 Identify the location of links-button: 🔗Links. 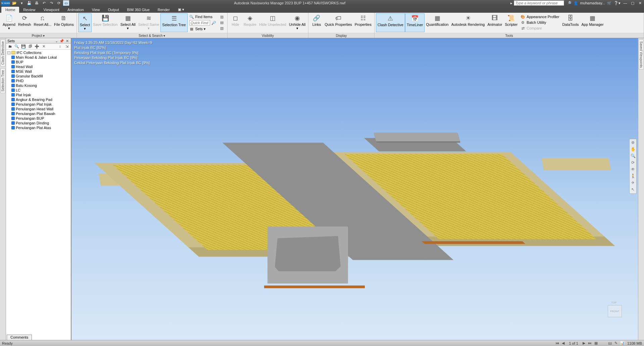
(316, 23).